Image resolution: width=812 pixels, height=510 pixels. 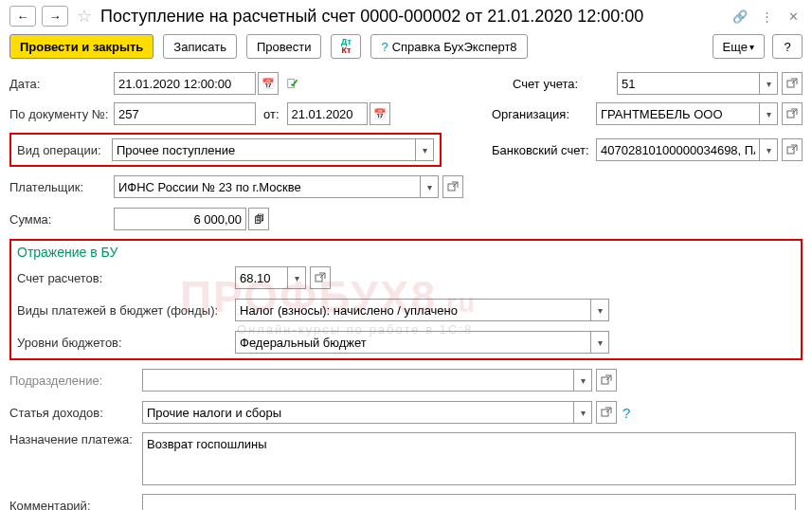 I want to click on org-label: Организация:, so click(x=544, y=114).